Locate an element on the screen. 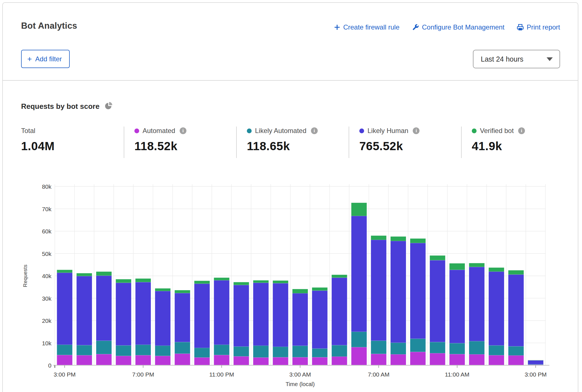  create-firewall-rule-link: Create firewall rule is located at coordinates (367, 27).